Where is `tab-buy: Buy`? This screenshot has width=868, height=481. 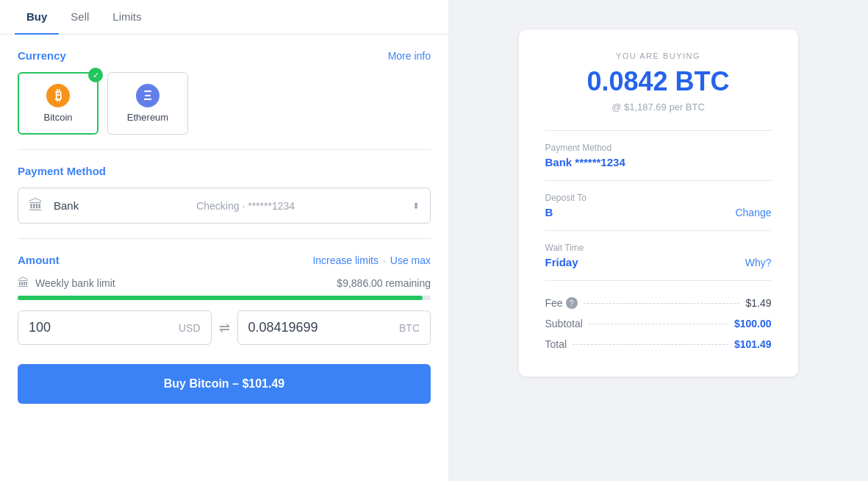 tab-buy: Buy is located at coordinates (37, 18).